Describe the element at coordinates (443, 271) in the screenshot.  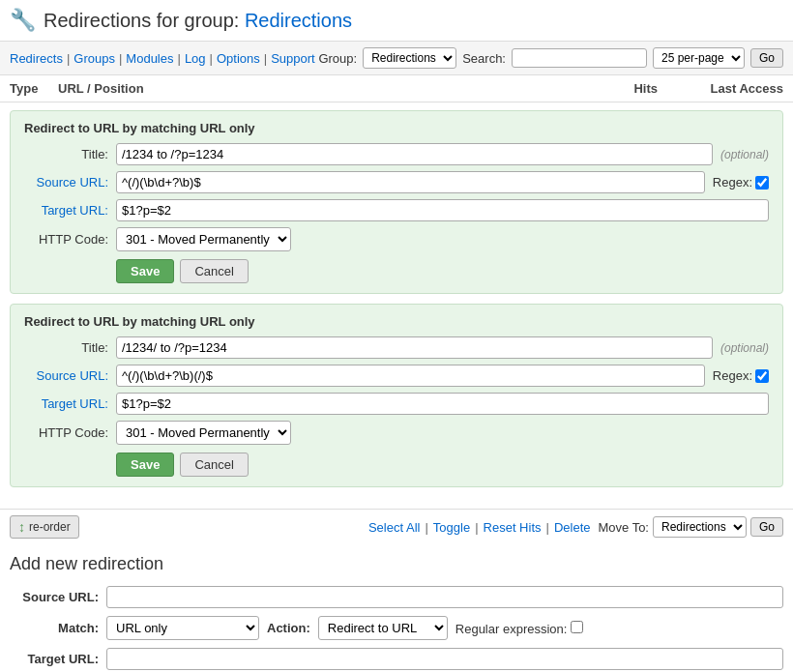
I see `card-1-btn-row: Save Cancel` at that location.